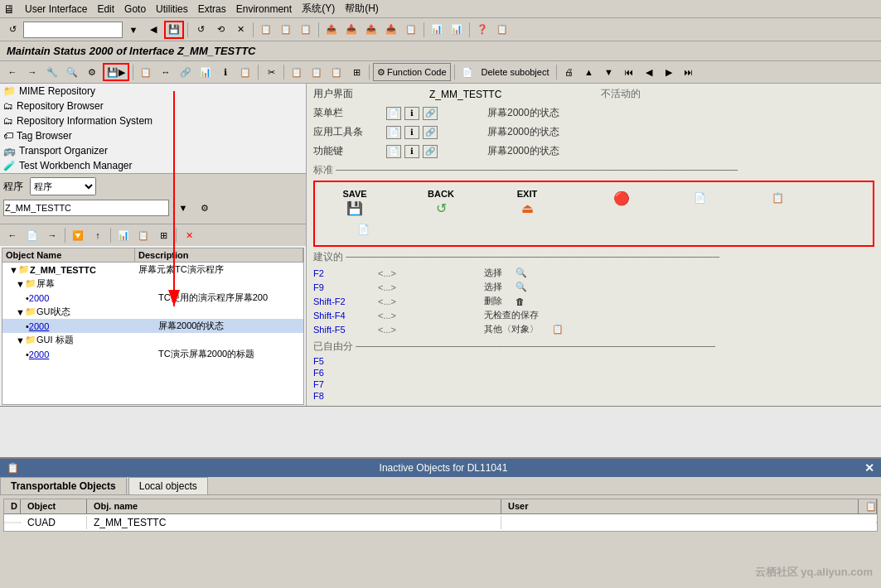  Describe the element at coordinates (206, 72) in the screenshot. I see `tool-btn7: 📊` at that location.